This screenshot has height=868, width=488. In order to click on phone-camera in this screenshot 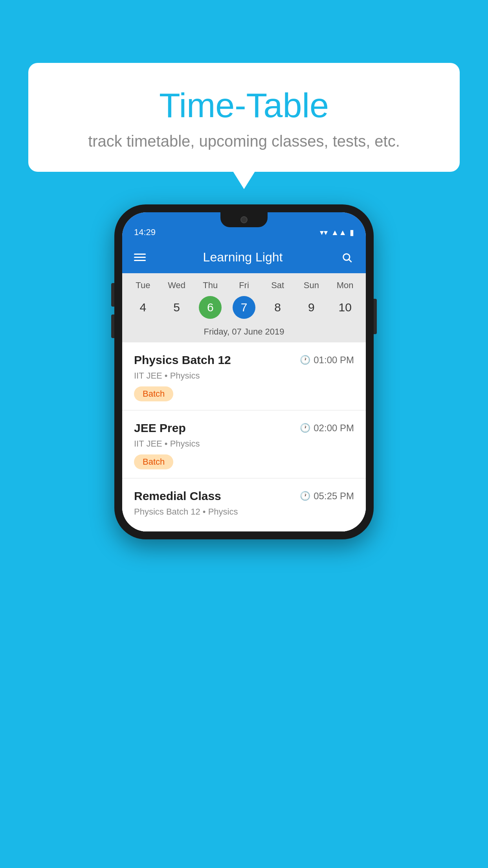, I will do `click(244, 220)`.